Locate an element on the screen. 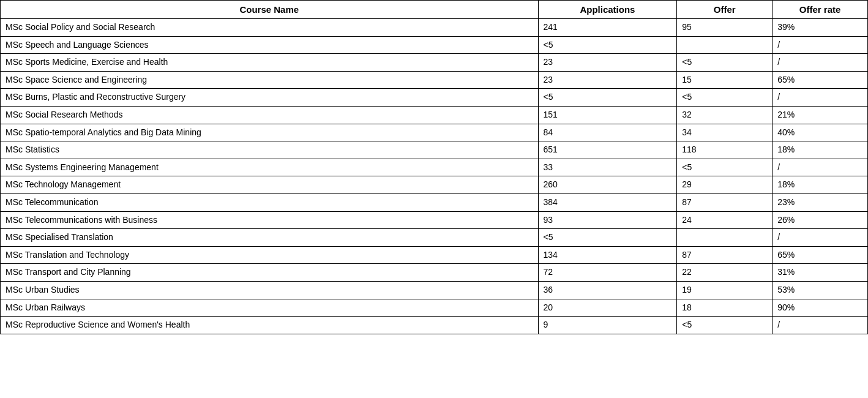 This screenshot has width=868, height=398. header-course-name: Course Name is located at coordinates (269, 10).